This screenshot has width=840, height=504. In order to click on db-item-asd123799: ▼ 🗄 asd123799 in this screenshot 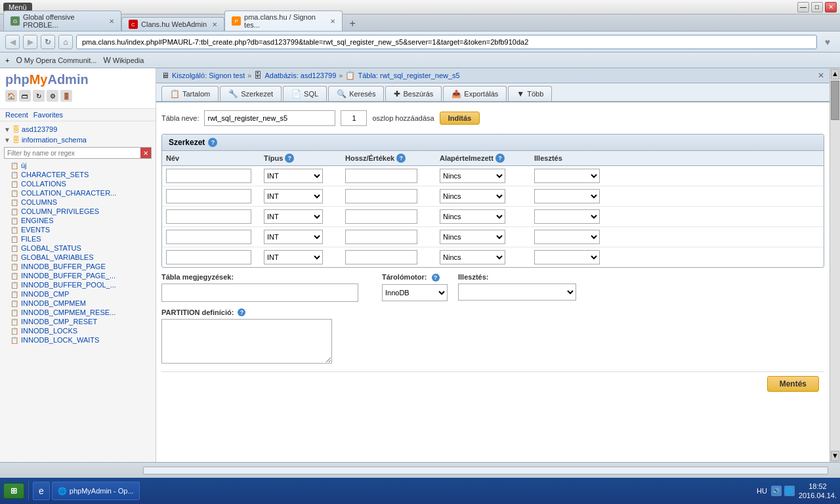, I will do `click(77, 129)`.